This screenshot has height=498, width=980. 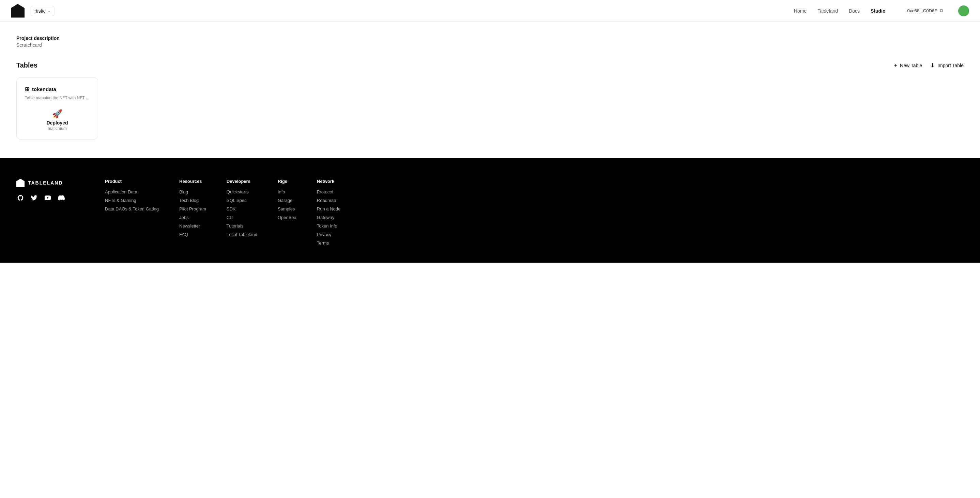 What do you see at coordinates (534, 214) in the screenshot?
I see `footer-columns: Product Application Data NFTs & Gaming D…` at bounding box center [534, 214].